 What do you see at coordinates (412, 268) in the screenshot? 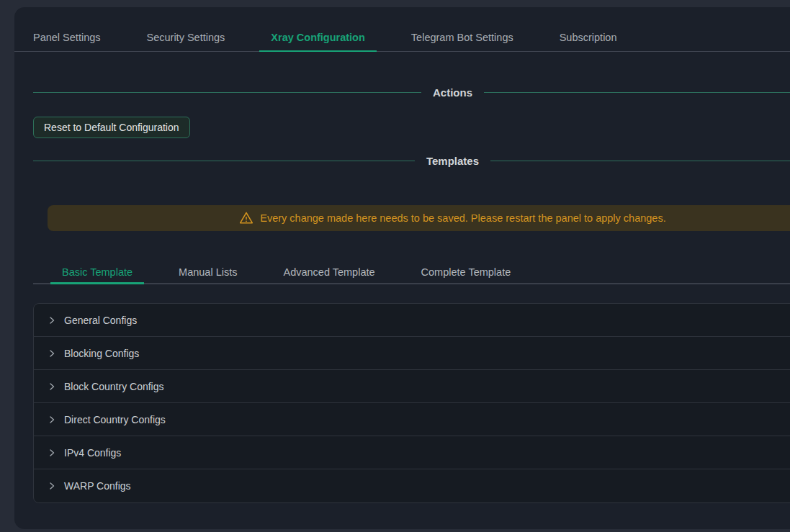
I see `template-tab-bar: Basic Template Manual Lists Advanced Tem…` at bounding box center [412, 268].